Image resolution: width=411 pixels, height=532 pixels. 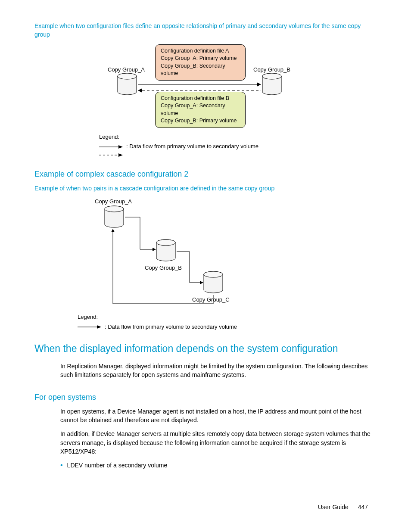 I want to click on box-b-line3: Copy Group_B: Primary volume, so click(x=200, y=121).